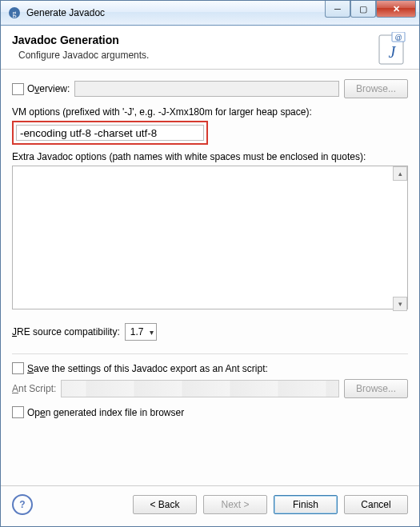 The width and height of the screenshot is (420, 527). I want to click on extra-options-label: Extra Javadoc options (path names with w…, so click(210, 157).